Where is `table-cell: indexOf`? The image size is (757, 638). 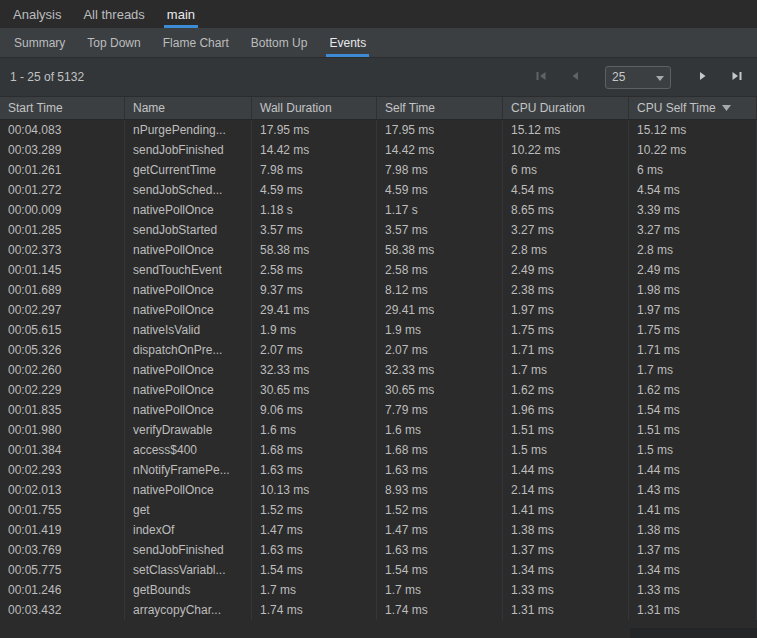
table-cell: indexOf is located at coordinates (188, 530).